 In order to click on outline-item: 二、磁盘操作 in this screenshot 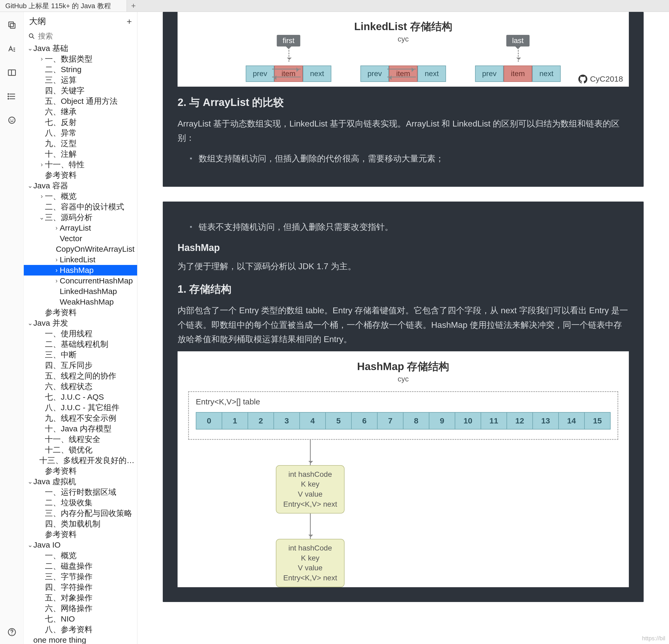, I will do `click(81, 566)`.